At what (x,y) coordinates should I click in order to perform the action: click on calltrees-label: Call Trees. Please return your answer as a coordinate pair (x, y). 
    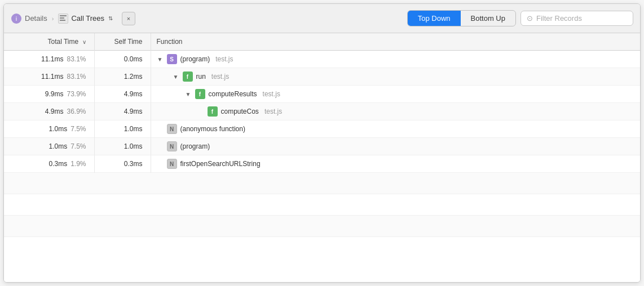
    Looking at the image, I should click on (88, 18).